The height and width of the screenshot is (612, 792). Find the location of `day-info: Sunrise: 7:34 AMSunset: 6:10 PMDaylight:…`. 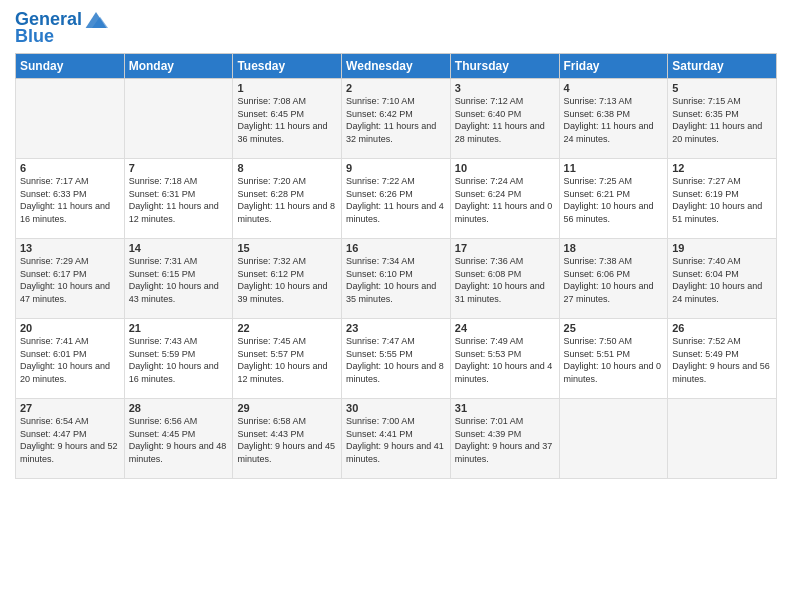

day-info: Sunrise: 7:34 AMSunset: 6:10 PMDaylight:… is located at coordinates (396, 280).